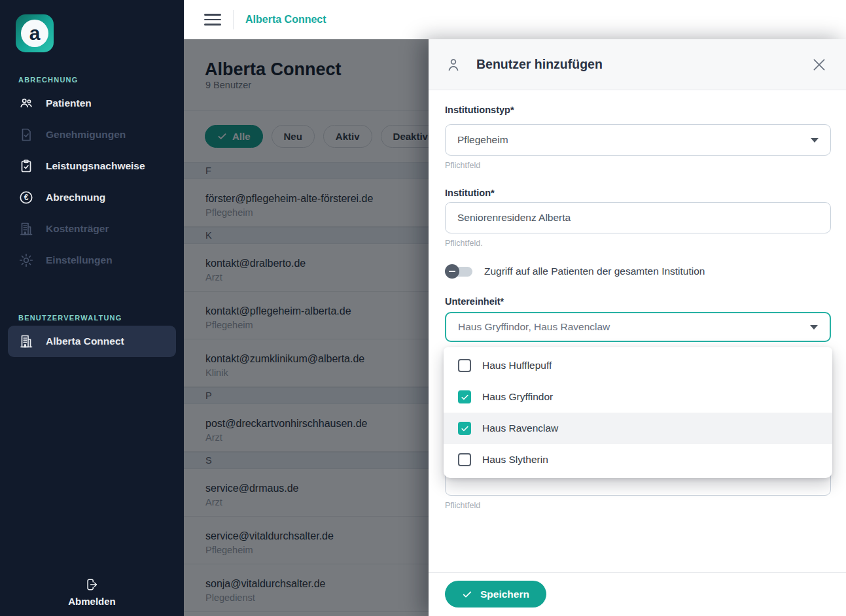 The width and height of the screenshot is (846, 616). I want to click on dropdown-option-haus-slytherin: Haus Slytherin, so click(638, 460).